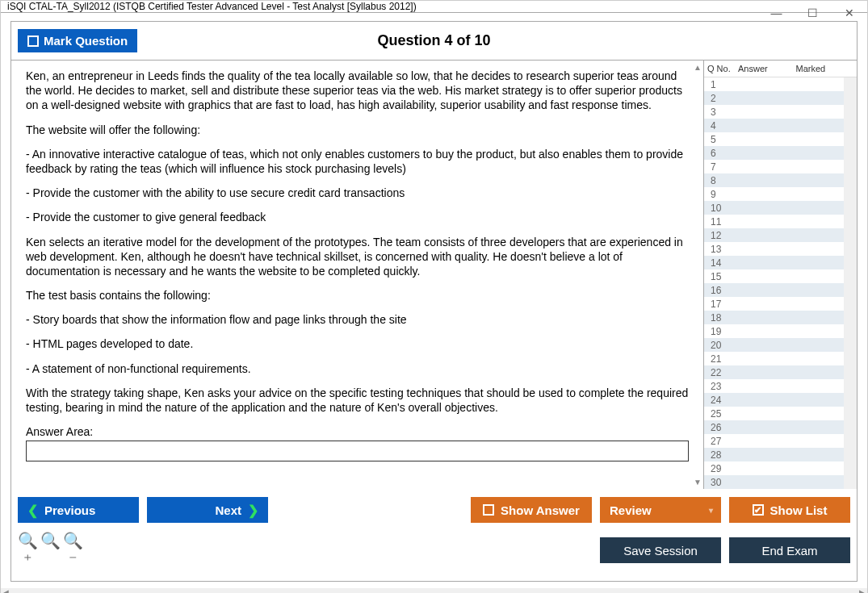  Describe the element at coordinates (774, 358) in the screenshot. I see `sidebar-row: 21` at that location.